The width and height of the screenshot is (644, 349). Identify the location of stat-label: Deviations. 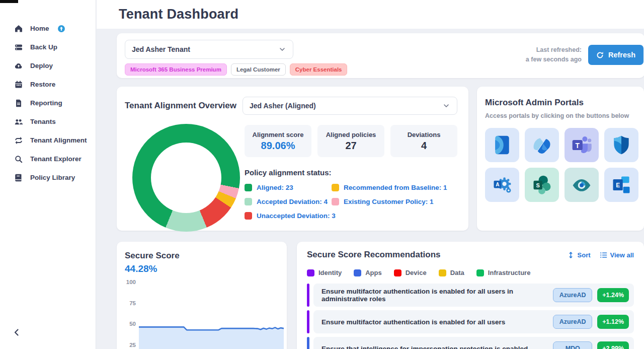
(424, 135).